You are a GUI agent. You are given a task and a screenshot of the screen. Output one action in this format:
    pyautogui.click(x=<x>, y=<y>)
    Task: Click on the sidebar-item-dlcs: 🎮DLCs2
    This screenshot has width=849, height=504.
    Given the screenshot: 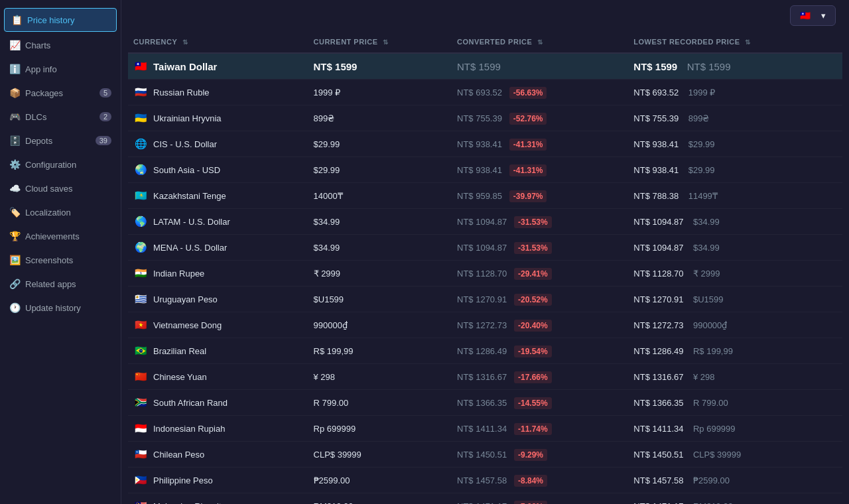 What is the action you would take?
    pyautogui.click(x=60, y=117)
    